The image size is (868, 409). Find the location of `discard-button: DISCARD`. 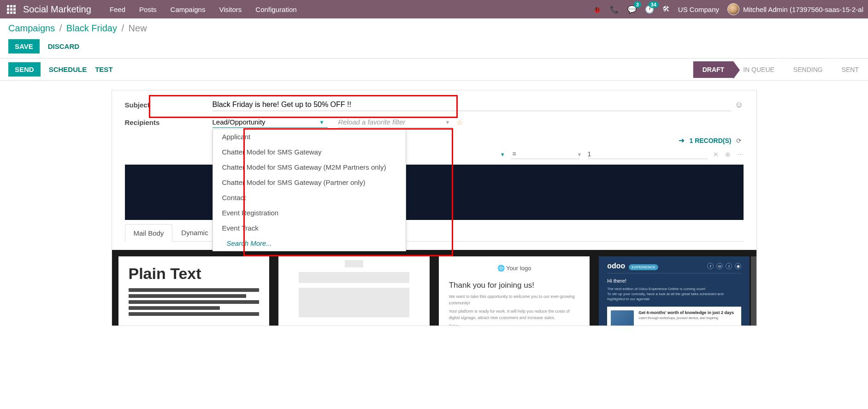

discard-button: DISCARD is located at coordinates (64, 46).